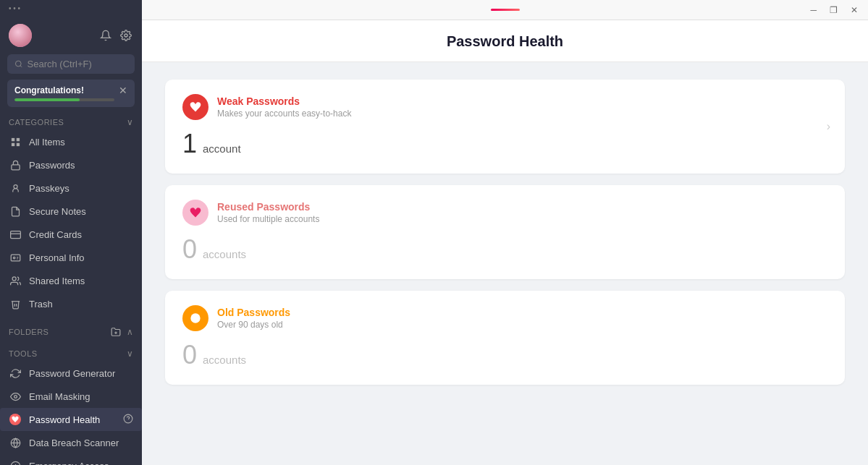 This screenshot has height=465, width=868. I want to click on notif-progress-fill, so click(47, 100).